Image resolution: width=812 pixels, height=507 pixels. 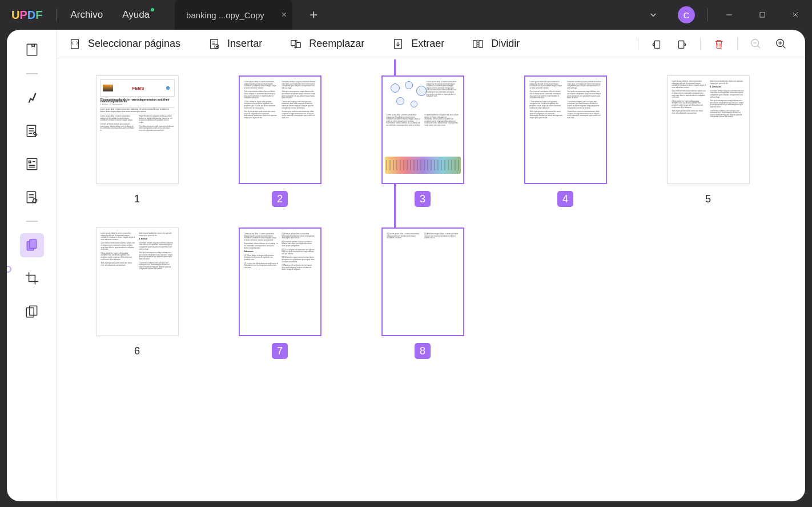 I want to click on select-pages-button: Seleccionar páginas, so click(x=124, y=44).